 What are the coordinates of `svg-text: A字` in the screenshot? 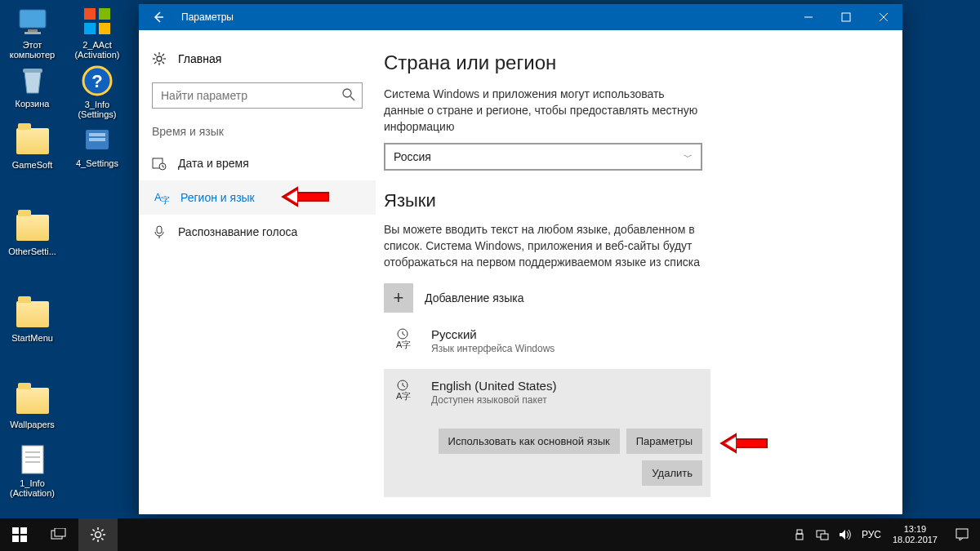 It's located at (403, 396).